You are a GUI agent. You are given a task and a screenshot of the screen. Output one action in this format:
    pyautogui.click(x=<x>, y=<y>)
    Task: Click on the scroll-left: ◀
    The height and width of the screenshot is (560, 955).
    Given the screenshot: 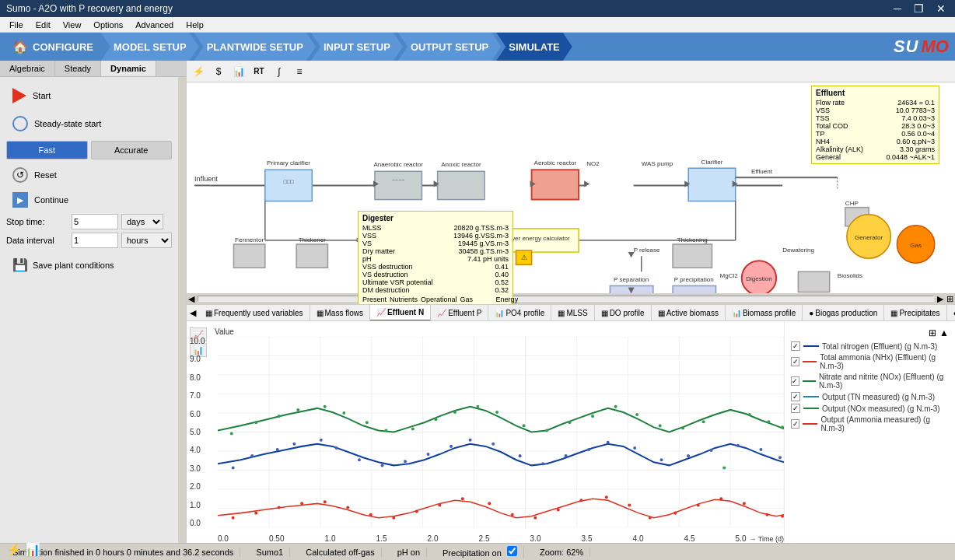 What is the action you would take?
    pyautogui.click(x=191, y=299)
    